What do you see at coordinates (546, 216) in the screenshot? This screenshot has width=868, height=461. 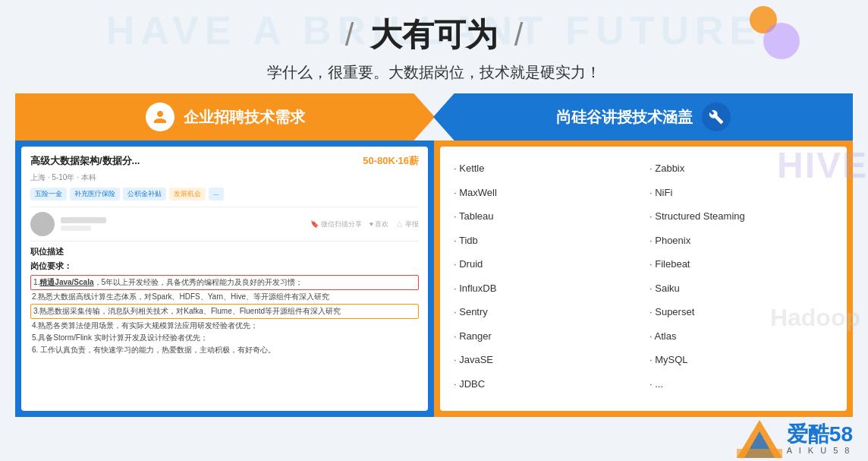 I see `tech-tableau: Tableau` at bounding box center [546, 216].